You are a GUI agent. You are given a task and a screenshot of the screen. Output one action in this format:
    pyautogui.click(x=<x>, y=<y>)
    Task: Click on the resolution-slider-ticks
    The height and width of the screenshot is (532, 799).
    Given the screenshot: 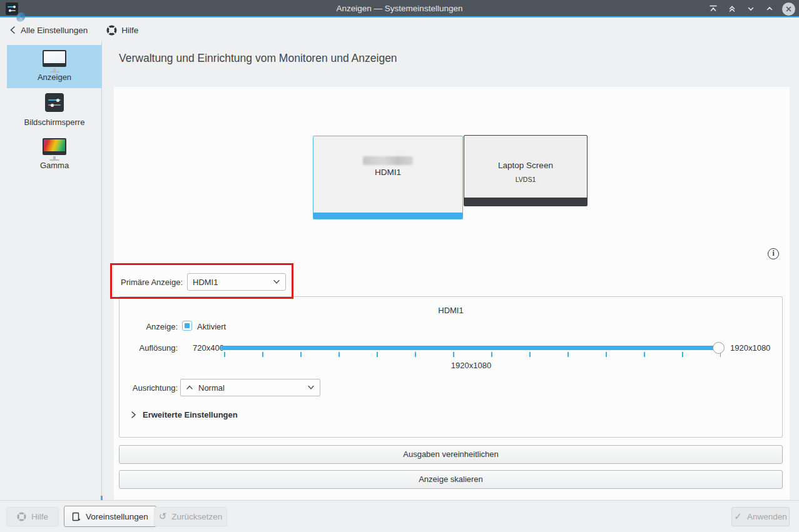 What is the action you would take?
    pyautogui.click(x=472, y=354)
    